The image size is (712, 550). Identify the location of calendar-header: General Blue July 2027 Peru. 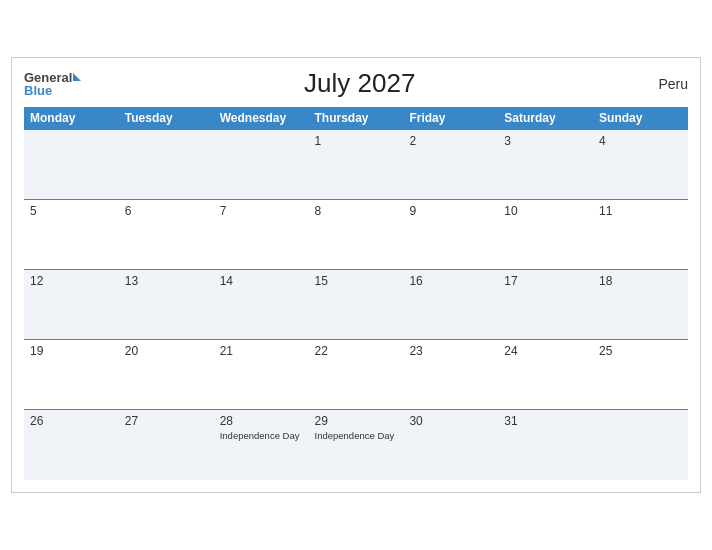
(356, 84).